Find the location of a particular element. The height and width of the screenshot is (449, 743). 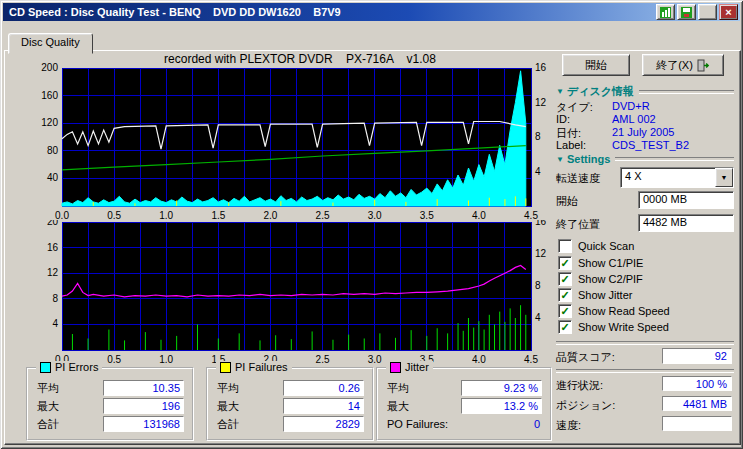

disc-id-label: ID: is located at coordinates (563, 119).